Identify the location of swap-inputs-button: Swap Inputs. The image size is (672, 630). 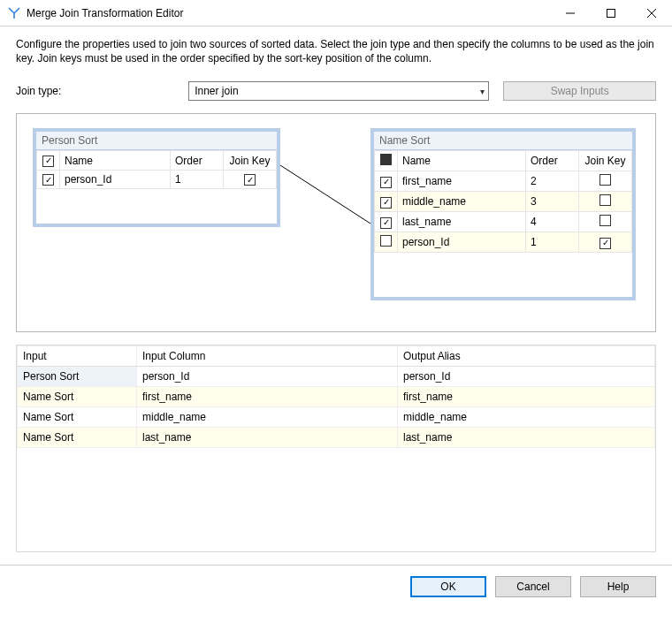
(580, 91).